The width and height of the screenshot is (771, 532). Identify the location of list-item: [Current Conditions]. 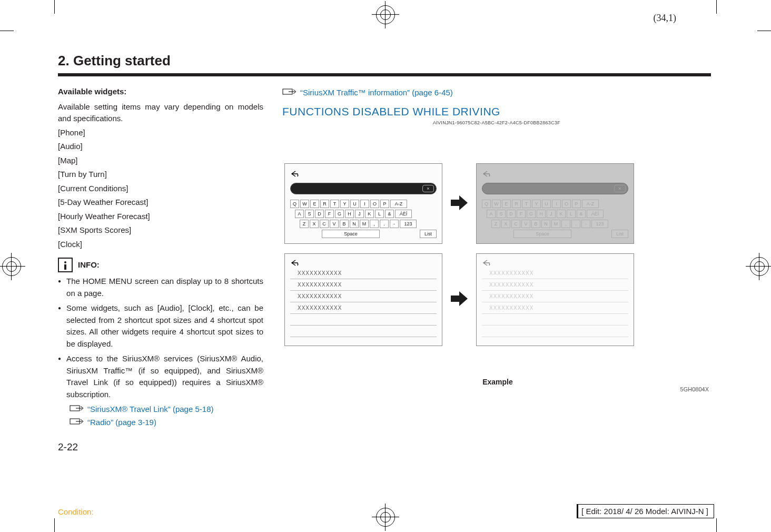
(161, 189).